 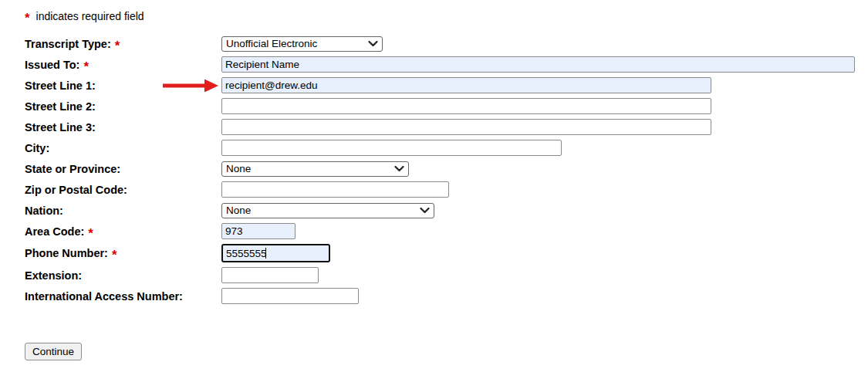 What do you see at coordinates (90, 16) in the screenshot?
I see `required-note-text: indicates required field` at bounding box center [90, 16].